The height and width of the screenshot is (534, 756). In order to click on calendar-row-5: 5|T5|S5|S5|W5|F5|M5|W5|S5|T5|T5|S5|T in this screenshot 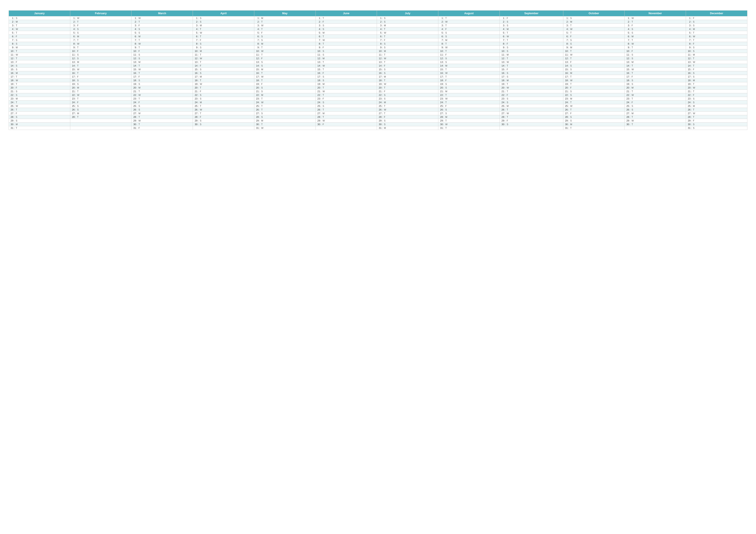, I will do `click(378, 33)`.